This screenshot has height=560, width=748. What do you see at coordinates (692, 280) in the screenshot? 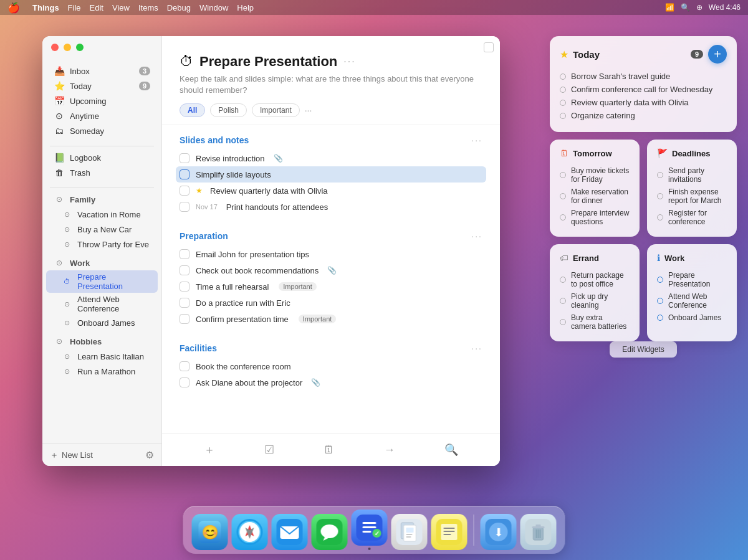
I see `work-item-1: Prepare Presentation` at bounding box center [692, 280].